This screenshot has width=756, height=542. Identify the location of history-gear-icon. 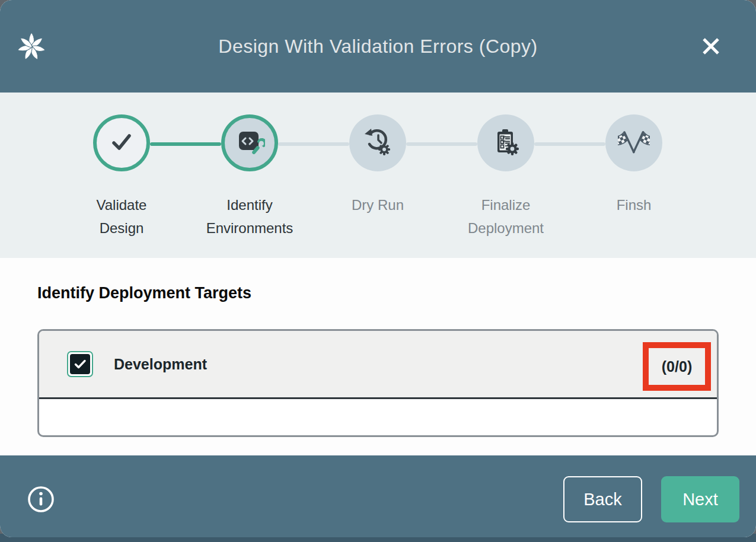
(378, 143).